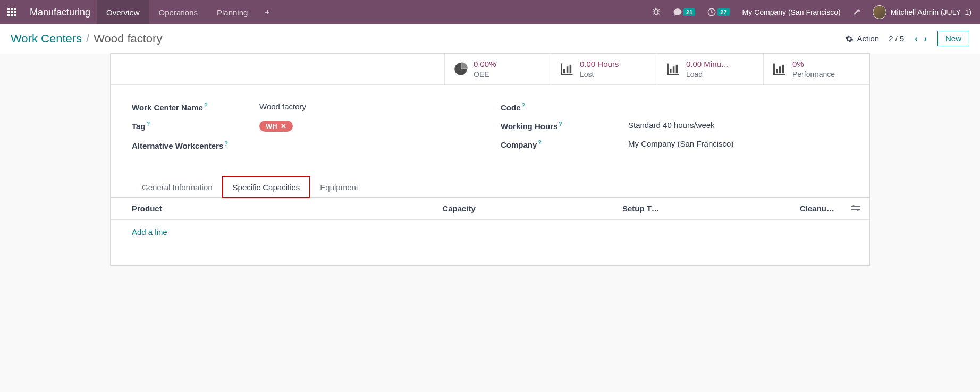  Describe the element at coordinates (86, 39) in the screenshot. I see `breadcrumb: Work Centers / Wood factory` at that location.